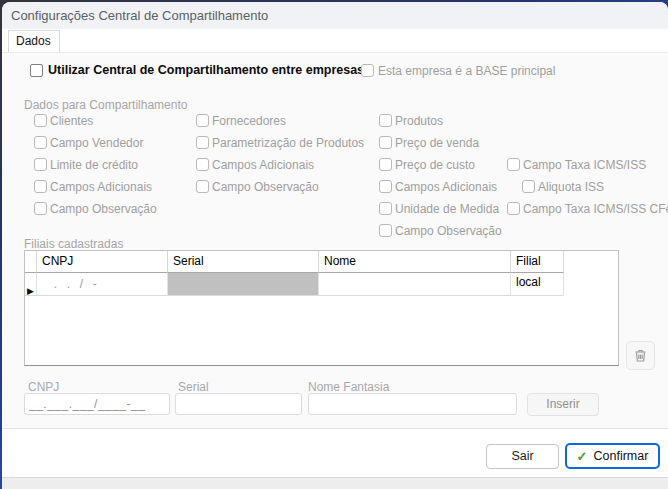 The height and width of the screenshot is (489, 668). I want to click on checkbox-campo-taxa-icms-iss-cfe-label: Campo Taxa ICMS/ISS CFe, so click(596, 209).